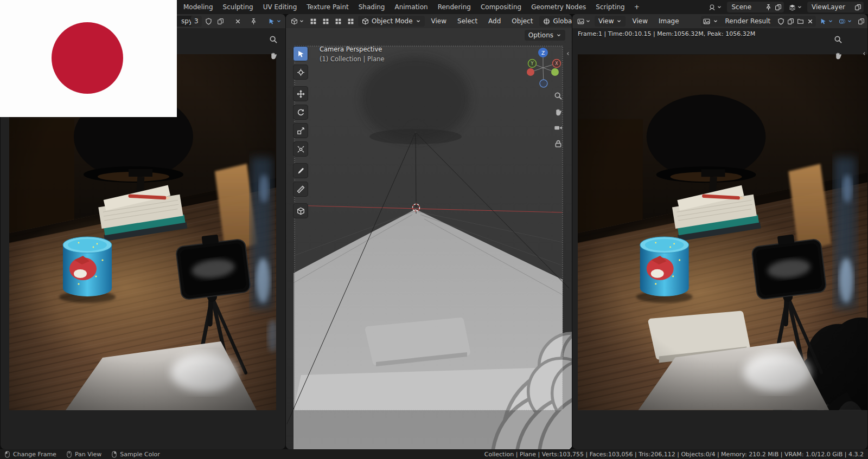  Describe the element at coordinates (238, 21) in the screenshot. I see `unlink-image-button` at that location.